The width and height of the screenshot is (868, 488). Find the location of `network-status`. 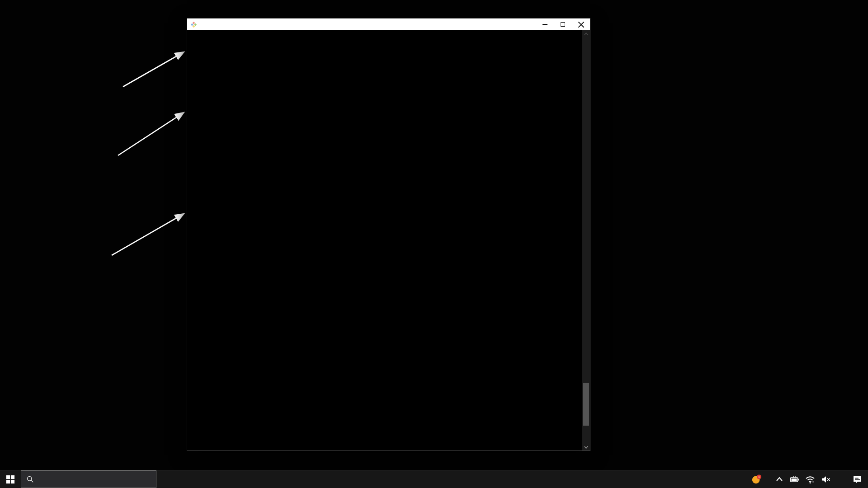

network-status is located at coordinates (810, 479).